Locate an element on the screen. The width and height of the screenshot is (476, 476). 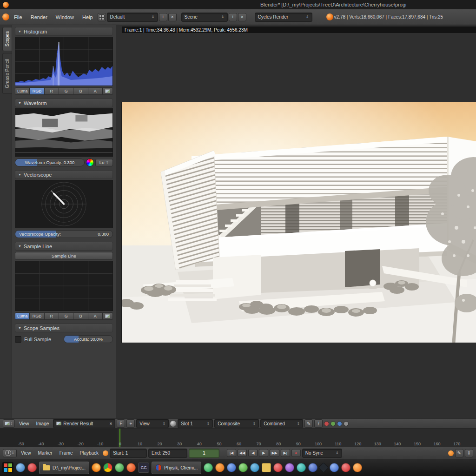
explorer-taskbar-button: D:\_my\Projec... is located at coordinates (64, 468).